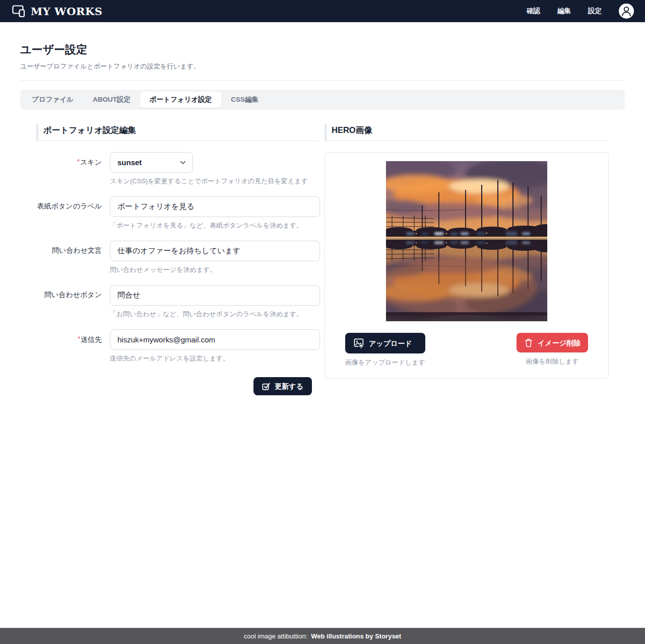  I want to click on field-label: *送信先, so click(69, 346).